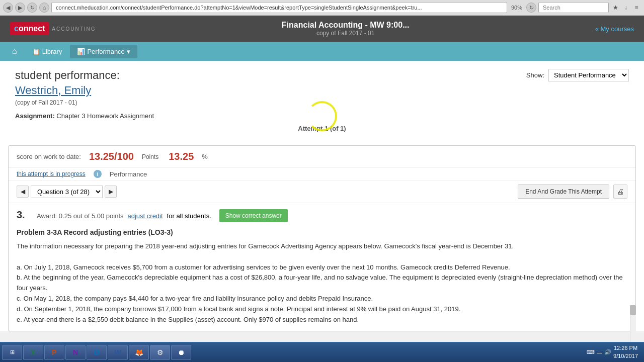 The height and width of the screenshot is (362, 644). What do you see at coordinates (181, 352) in the screenshot?
I see `app2-icon: ⏺` at bounding box center [181, 352].